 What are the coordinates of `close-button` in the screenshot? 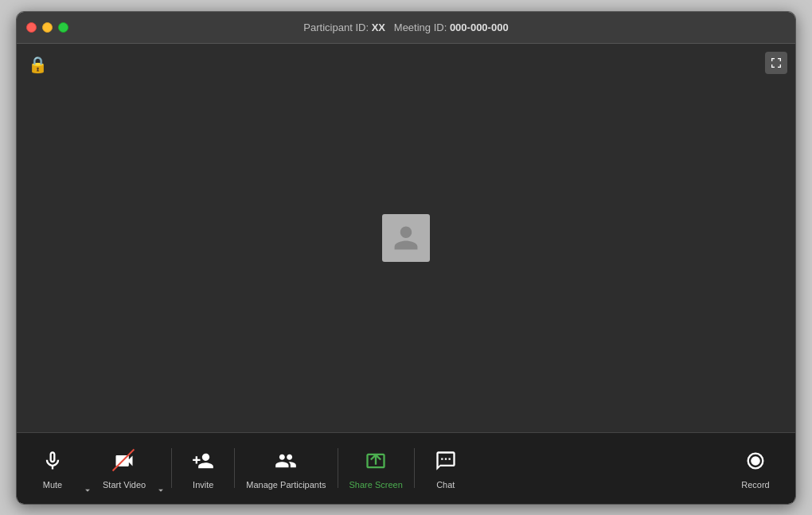 It's located at (32, 27).